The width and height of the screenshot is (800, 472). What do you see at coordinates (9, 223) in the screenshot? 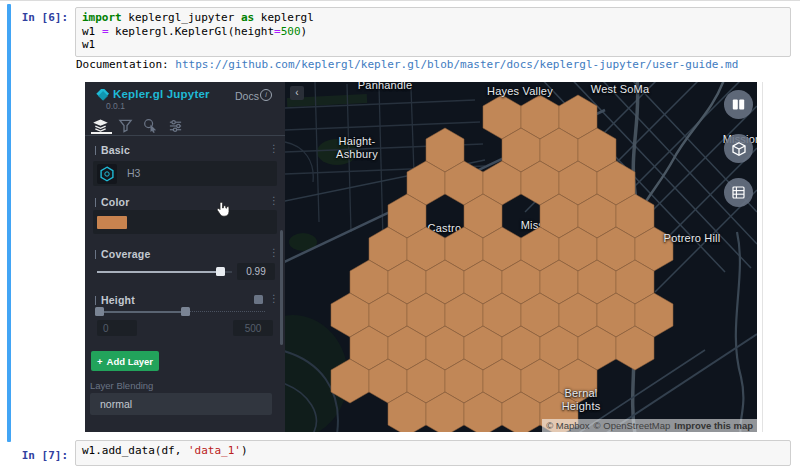
I see `active-cell-indicator` at bounding box center [9, 223].